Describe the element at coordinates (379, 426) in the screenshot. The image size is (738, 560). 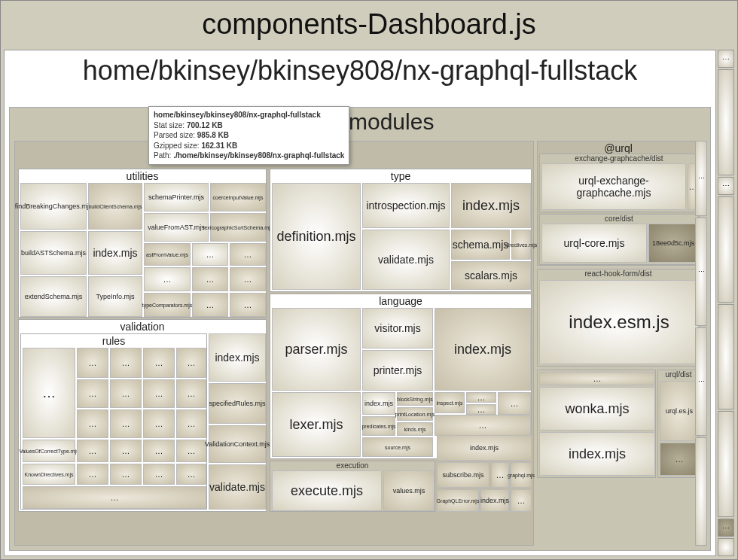
I see `cell-predicates: predicates.mjs` at that location.